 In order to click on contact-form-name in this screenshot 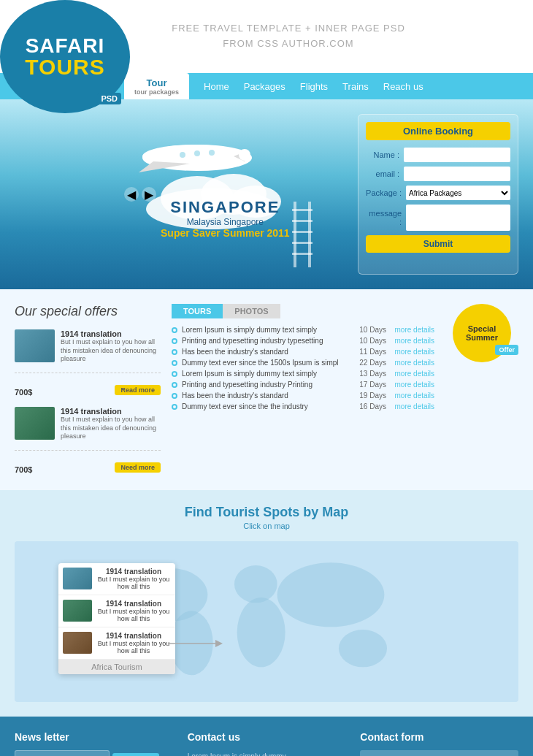, I will do `click(440, 753)`.